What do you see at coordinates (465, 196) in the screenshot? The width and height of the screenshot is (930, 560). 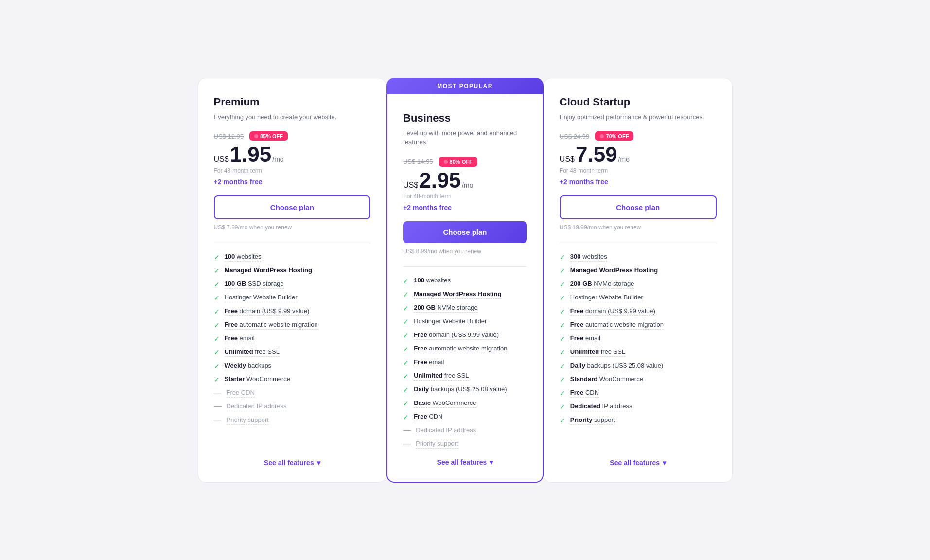 I see `price-term: For 48-month term` at bounding box center [465, 196].